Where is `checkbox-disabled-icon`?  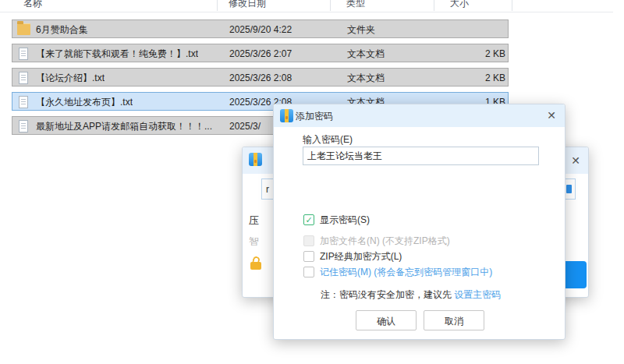
checkbox-disabled-icon is located at coordinates (309, 241).